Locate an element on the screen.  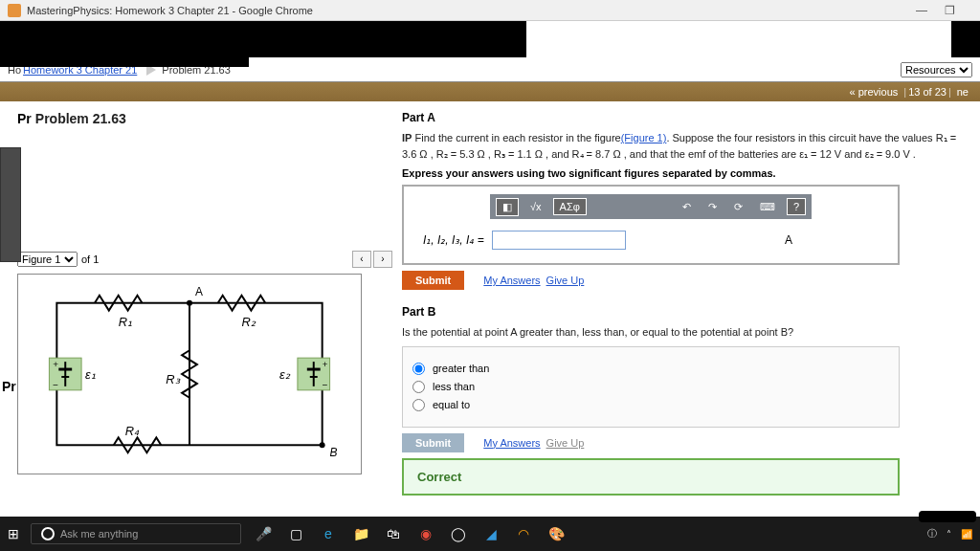
app-icon: ◢ is located at coordinates (491, 534).